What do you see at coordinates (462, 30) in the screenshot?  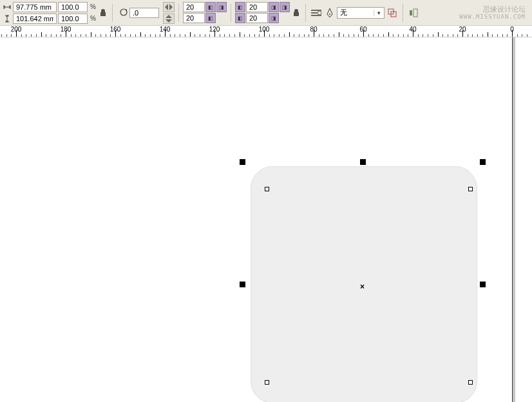 I see `ruler-label: 20` at bounding box center [462, 30].